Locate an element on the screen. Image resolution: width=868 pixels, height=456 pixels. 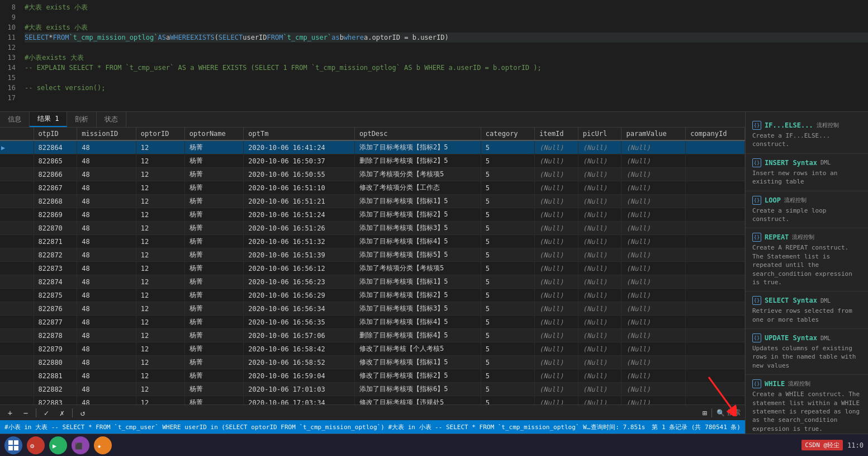
col-header-3: optorID is located at coordinates (160, 134).